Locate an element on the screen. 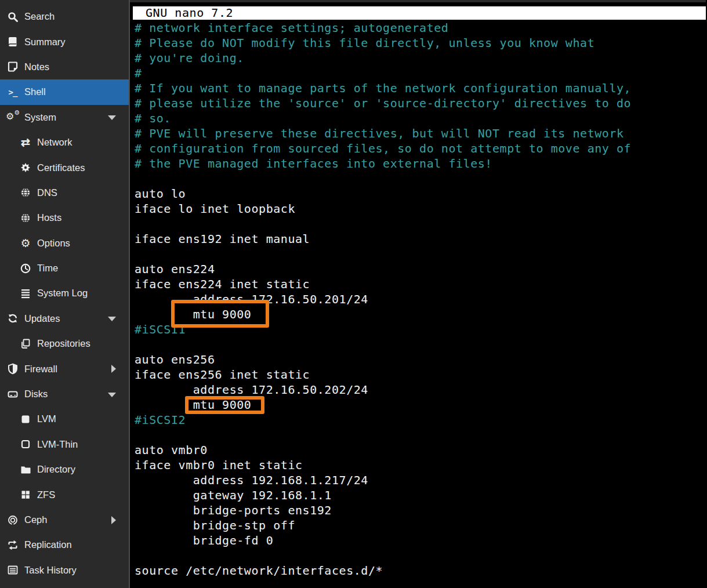  terminal-line: auto vmbr0 is located at coordinates (420, 450).